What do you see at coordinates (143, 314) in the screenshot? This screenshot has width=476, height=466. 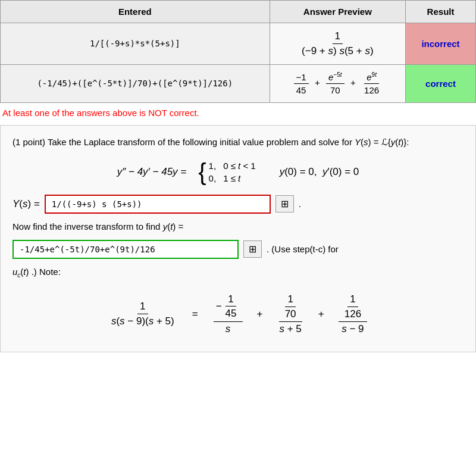 I see `formula-lhs: 1 s(s − 9)(s + 5)` at bounding box center [143, 314].